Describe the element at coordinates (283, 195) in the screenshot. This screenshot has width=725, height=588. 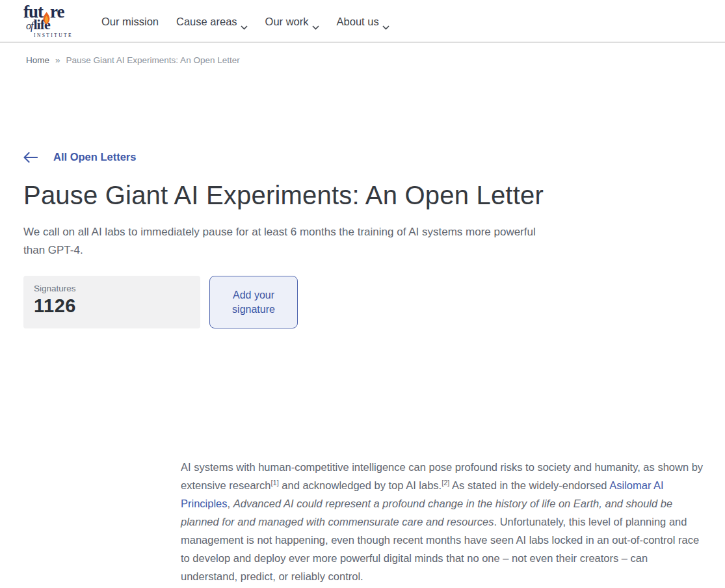
I see `page-title: Pause Giant AI Experiments: An Open Lett…` at that location.